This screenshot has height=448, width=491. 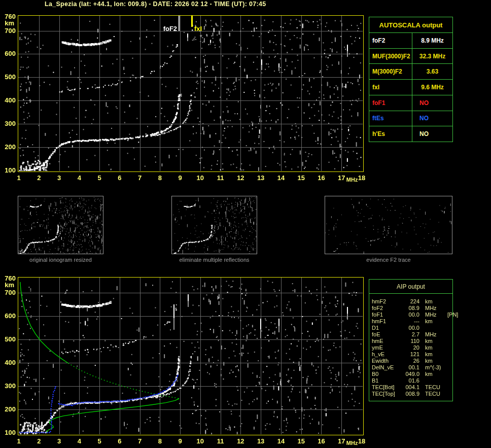 What do you see at coordinates (411, 381) in the screenshot?
I see `aip-row: B101.6` at bounding box center [411, 381].